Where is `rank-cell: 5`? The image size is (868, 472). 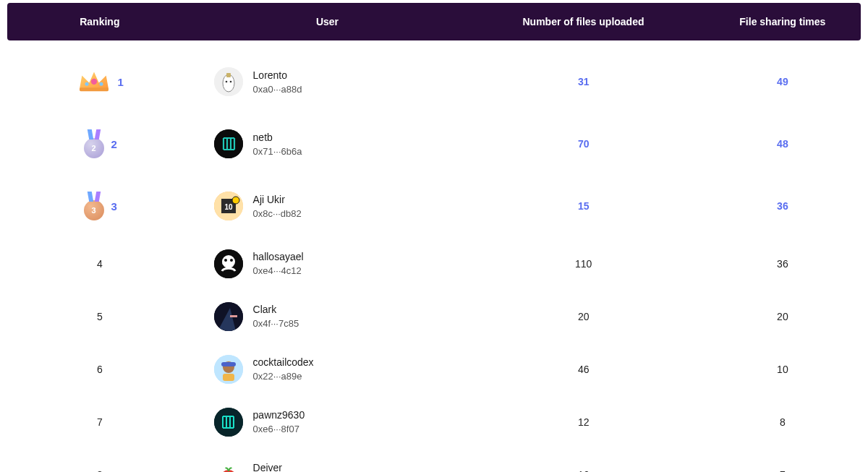 rank-cell: 5 is located at coordinates (100, 317).